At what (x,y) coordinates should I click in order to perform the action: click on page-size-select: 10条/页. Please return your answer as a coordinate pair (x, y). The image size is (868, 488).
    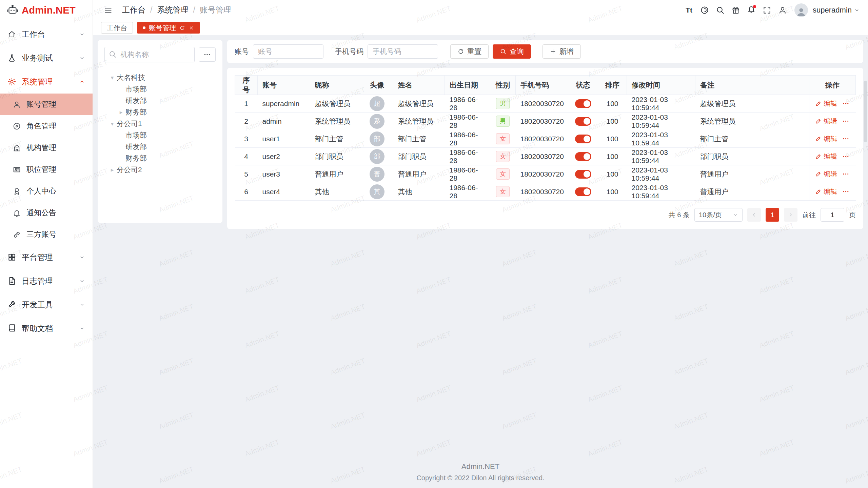
    Looking at the image, I should click on (718, 215).